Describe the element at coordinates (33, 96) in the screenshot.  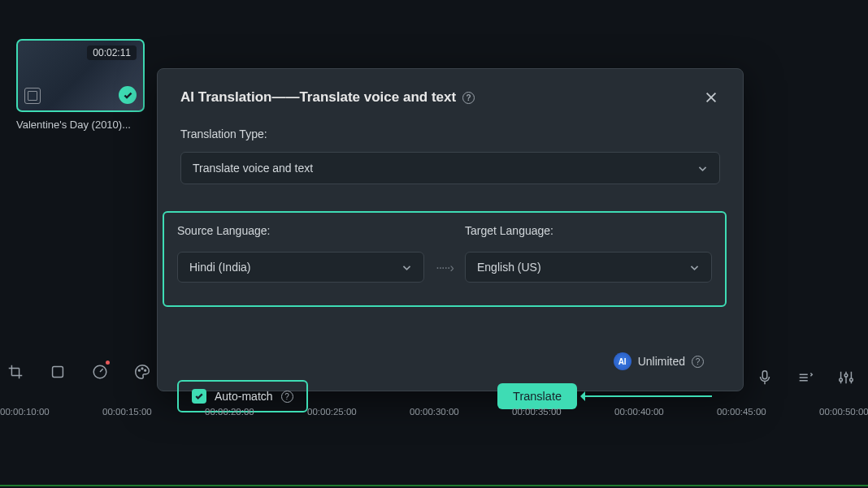
I see `media-icon` at that location.